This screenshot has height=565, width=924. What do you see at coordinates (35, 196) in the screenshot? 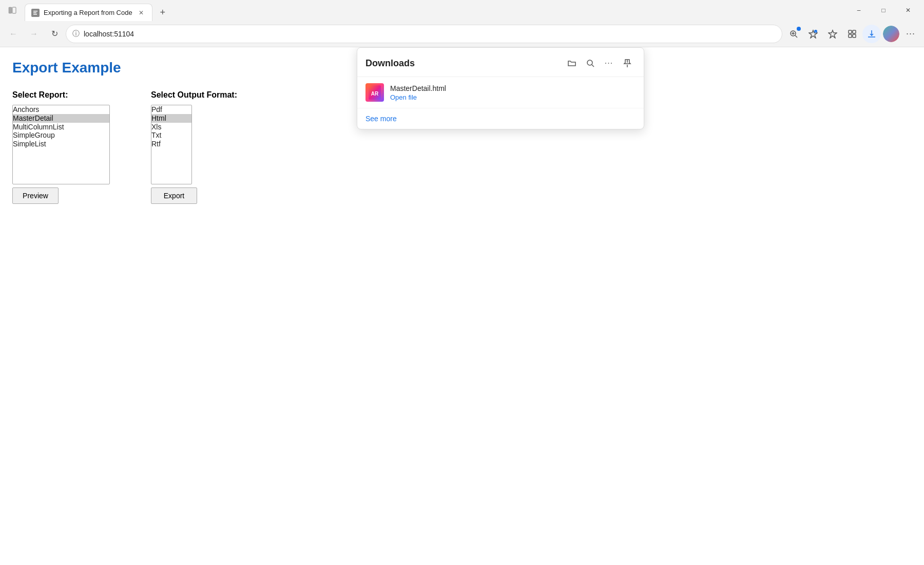
I see `preview-button: Preview` at bounding box center [35, 196].